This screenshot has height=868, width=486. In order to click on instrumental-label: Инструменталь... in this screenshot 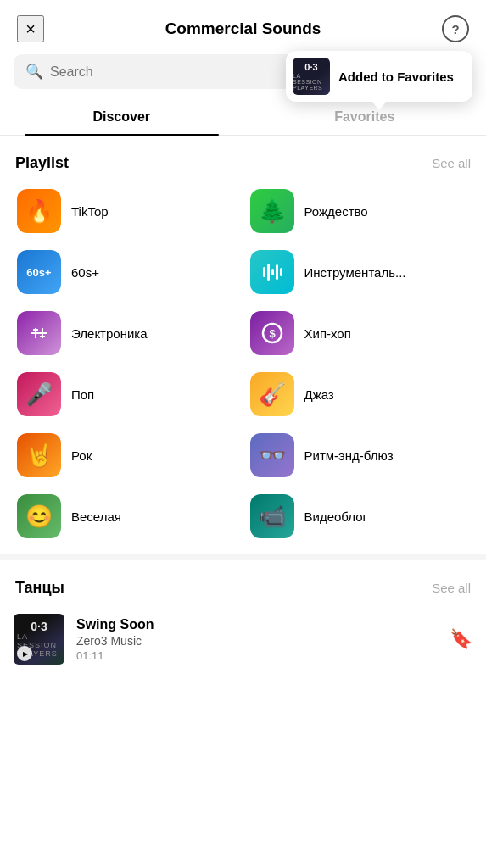, I will do `click(355, 273)`.